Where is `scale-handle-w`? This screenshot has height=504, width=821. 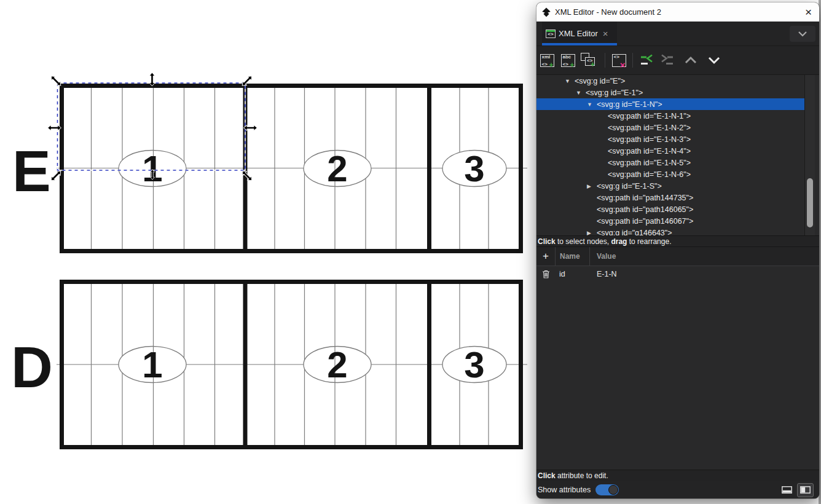 scale-handle-w is located at coordinates (55, 128).